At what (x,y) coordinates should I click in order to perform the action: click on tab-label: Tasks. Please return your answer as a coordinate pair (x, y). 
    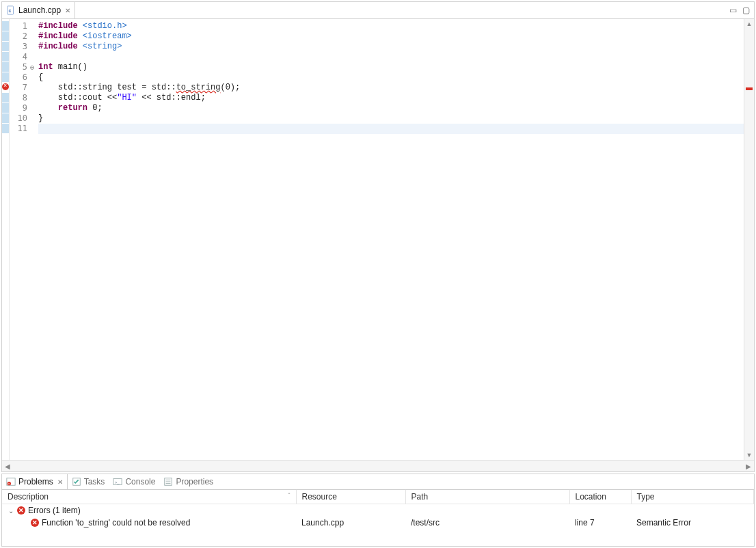
    Looking at the image, I should click on (94, 482).